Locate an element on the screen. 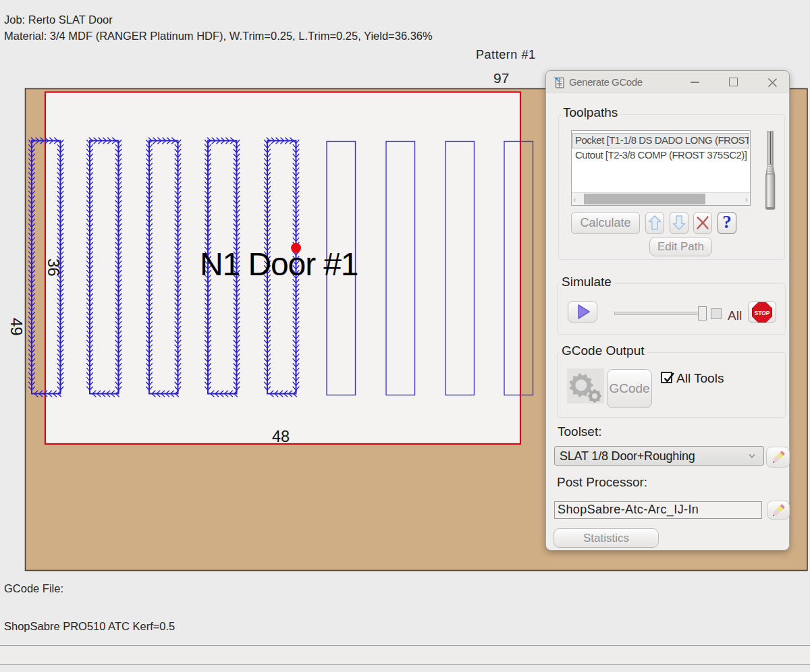  svg-text: STOP is located at coordinates (763, 313).